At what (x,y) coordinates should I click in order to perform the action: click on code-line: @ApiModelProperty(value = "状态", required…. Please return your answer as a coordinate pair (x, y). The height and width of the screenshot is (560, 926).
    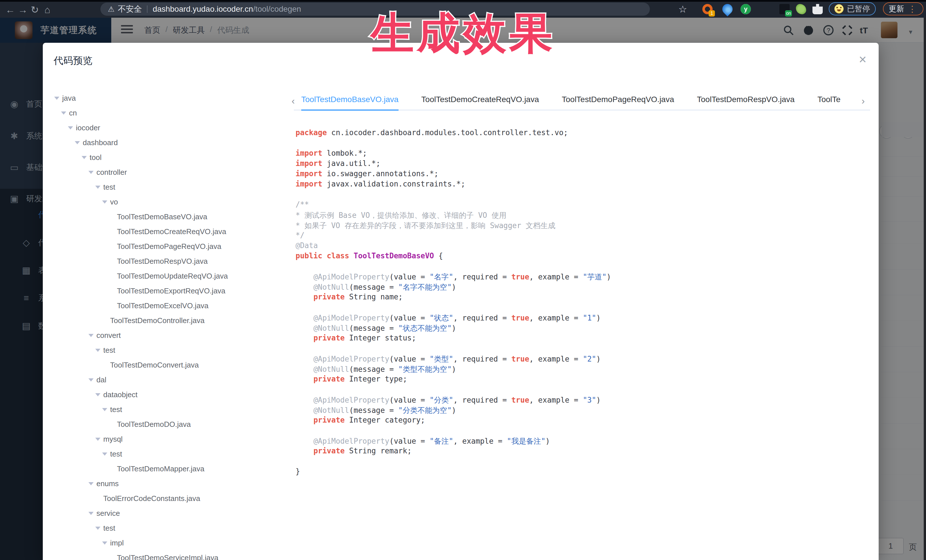
    Looking at the image, I should click on (581, 318).